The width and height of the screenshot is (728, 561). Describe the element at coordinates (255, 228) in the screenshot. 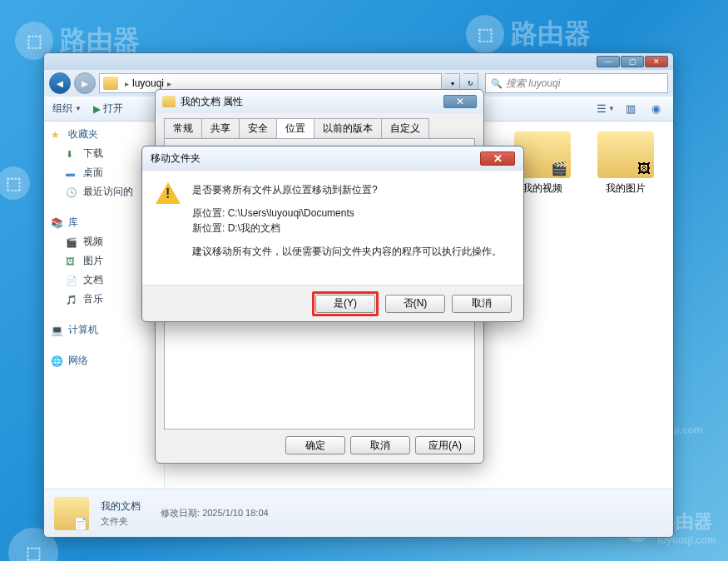

I see `new-path: D:\我的文档` at that location.